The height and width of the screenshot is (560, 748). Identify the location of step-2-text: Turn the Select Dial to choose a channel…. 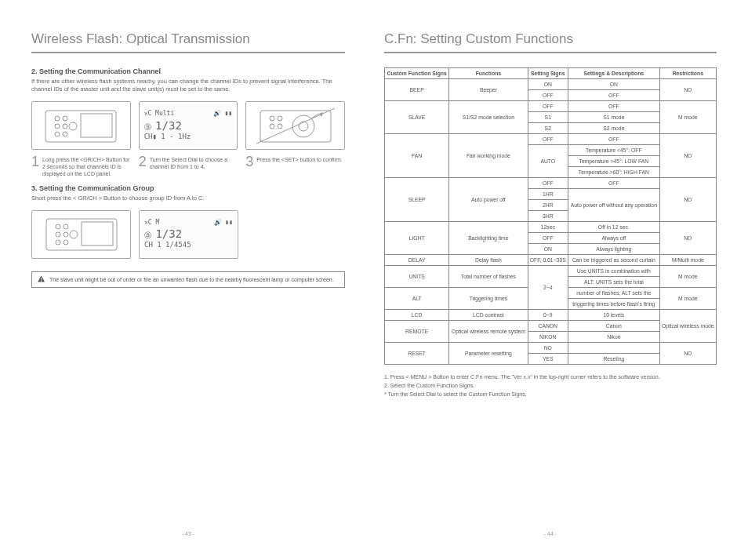
(194, 162).